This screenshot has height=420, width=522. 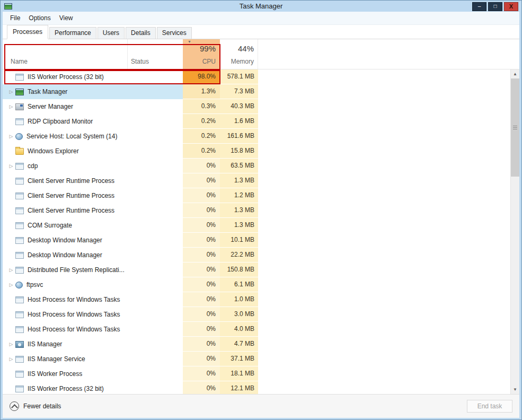 What do you see at coordinates (256, 285) in the screenshot?
I see `process-row: ▷ ftpsvc 0% 6.1 MB` at bounding box center [256, 285].